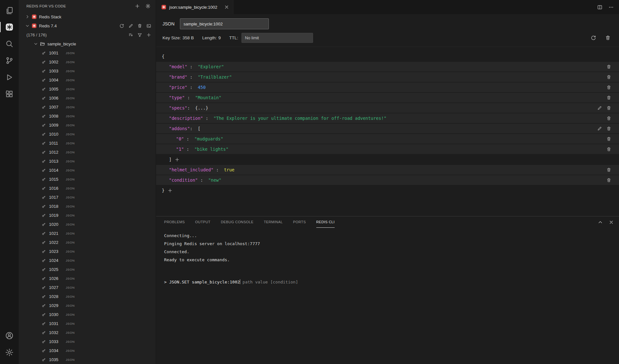  Describe the element at coordinates (87, 359) in the screenshot. I see `tree-key-item-1035: 1035JSON` at that location.